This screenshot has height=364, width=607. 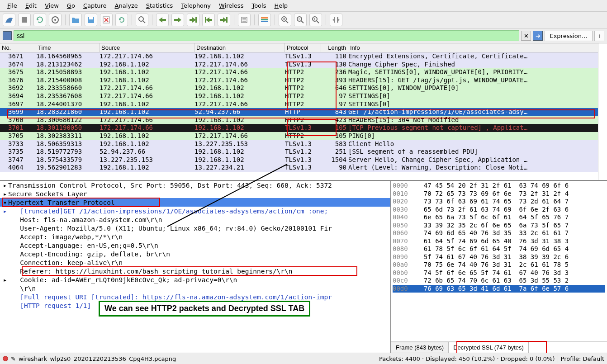 I want to click on filter-bookmark-icon, so click(x=7, y=36).